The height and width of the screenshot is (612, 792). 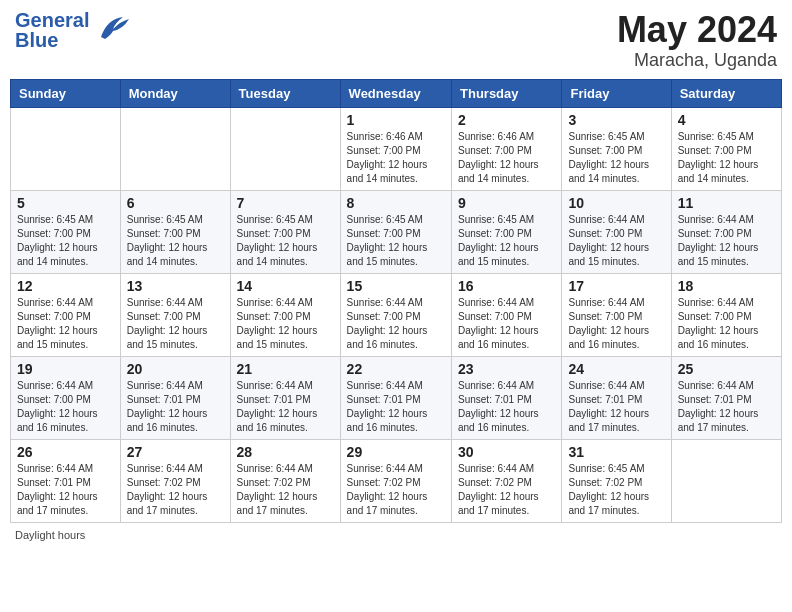 What do you see at coordinates (286, 286) in the screenshot?
I see `day-number: 14` at bounding box center [286, 286].